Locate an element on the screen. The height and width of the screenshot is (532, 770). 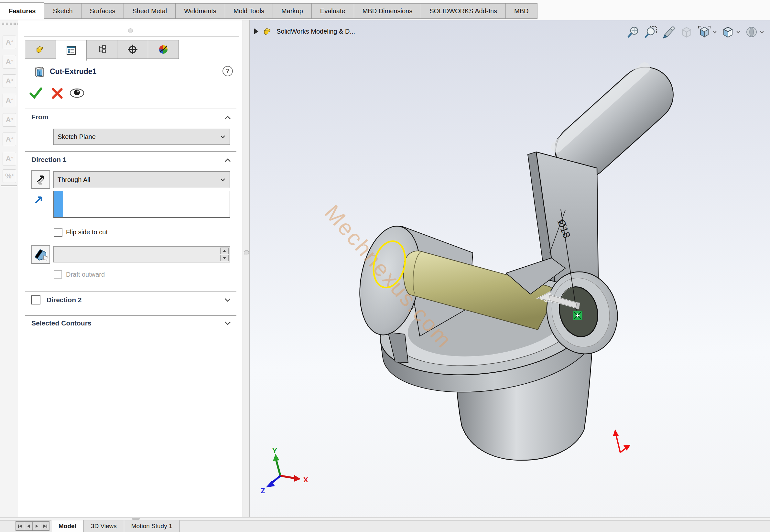
direction1-section-header: Direction 1 is located at coordinates (49, 160).